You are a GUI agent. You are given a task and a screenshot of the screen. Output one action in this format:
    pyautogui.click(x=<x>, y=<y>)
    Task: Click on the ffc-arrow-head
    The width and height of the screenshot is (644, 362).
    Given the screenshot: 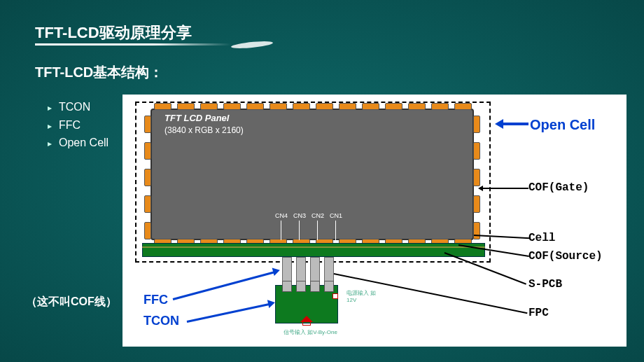 What is the action you would take?
    pyautogui.click(x=277, y=271)
    